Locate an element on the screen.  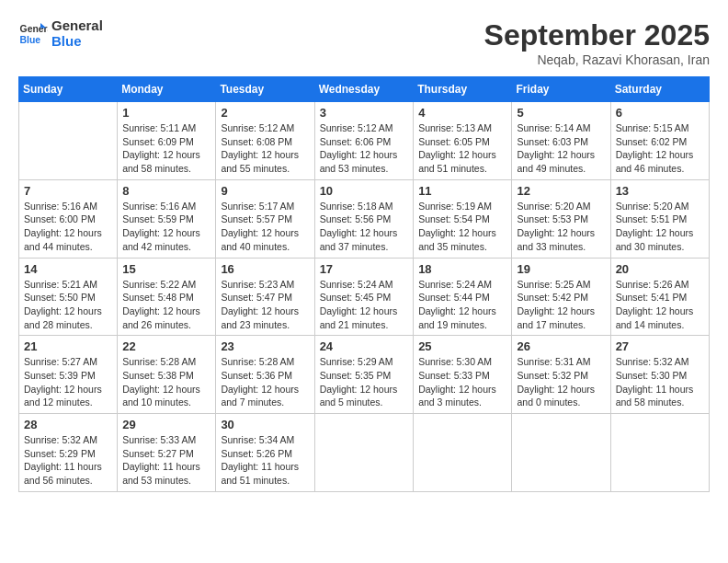
day-number: 16 is located at coordinates (265, 269).